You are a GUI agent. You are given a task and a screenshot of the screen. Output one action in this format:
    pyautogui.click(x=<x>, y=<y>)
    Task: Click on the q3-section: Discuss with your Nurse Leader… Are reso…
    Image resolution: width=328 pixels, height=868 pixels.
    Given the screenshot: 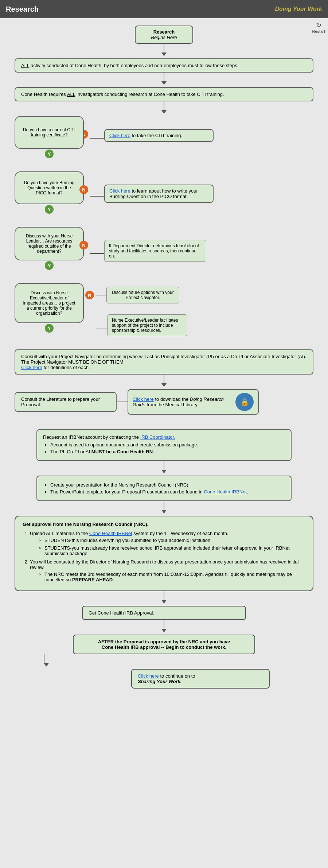 What is the action you would take?
    pyautogui.click(x=164, y=248)
    